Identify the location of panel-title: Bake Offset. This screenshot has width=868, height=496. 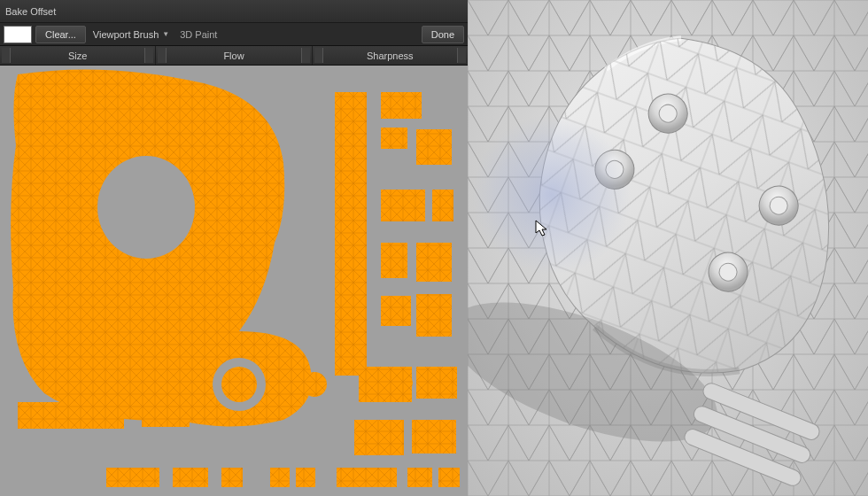
(30, 12).